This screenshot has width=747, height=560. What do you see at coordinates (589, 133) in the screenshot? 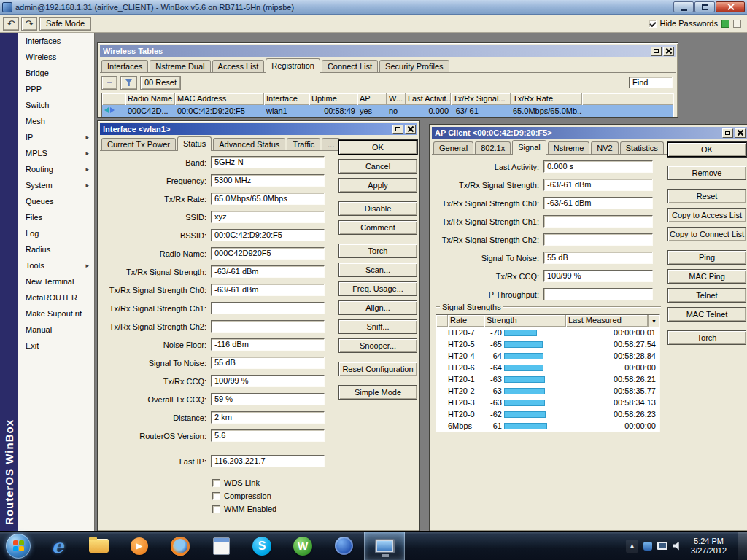
I see `ap-client-titlebar: AP Client <00:0C:42:D9:20:F5>` at bounding box center [589, 133].